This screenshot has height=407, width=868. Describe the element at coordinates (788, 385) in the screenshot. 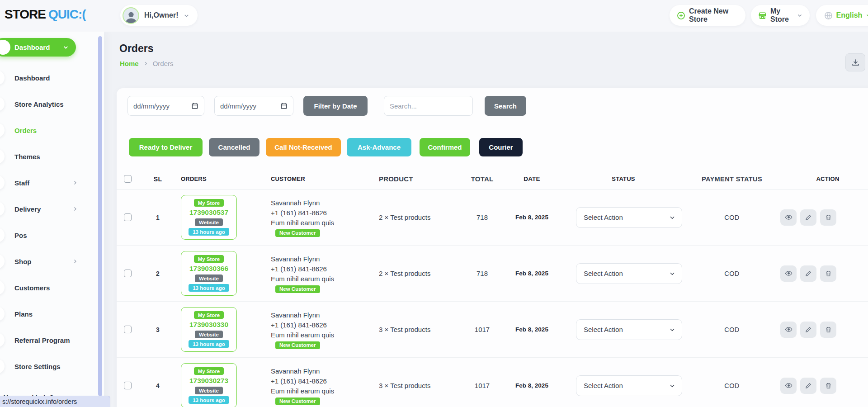

I see `eye-icon` at that location.